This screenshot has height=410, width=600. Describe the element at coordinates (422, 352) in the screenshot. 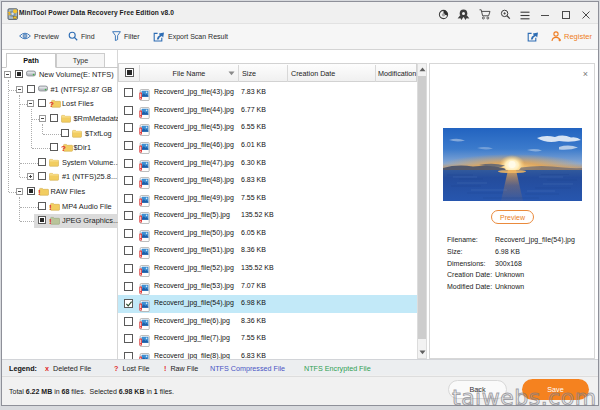

I see `scroll-down-button` at that location.